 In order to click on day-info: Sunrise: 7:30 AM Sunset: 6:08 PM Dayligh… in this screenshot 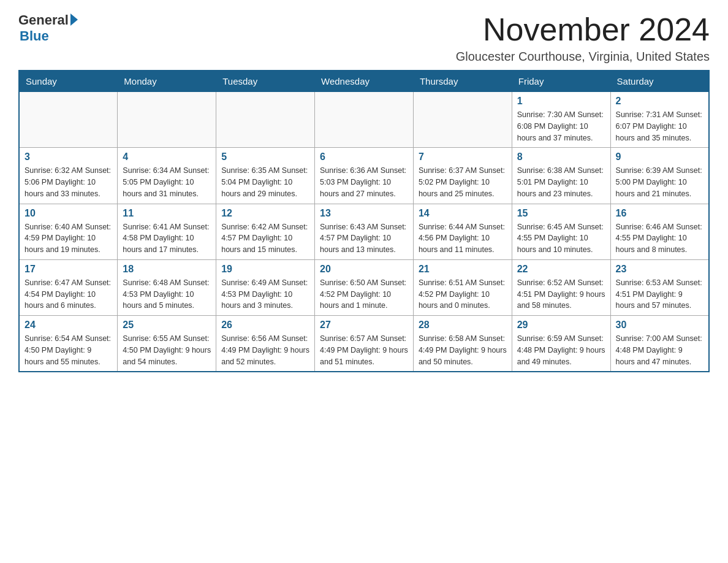, I will do `click(561, 126)`.